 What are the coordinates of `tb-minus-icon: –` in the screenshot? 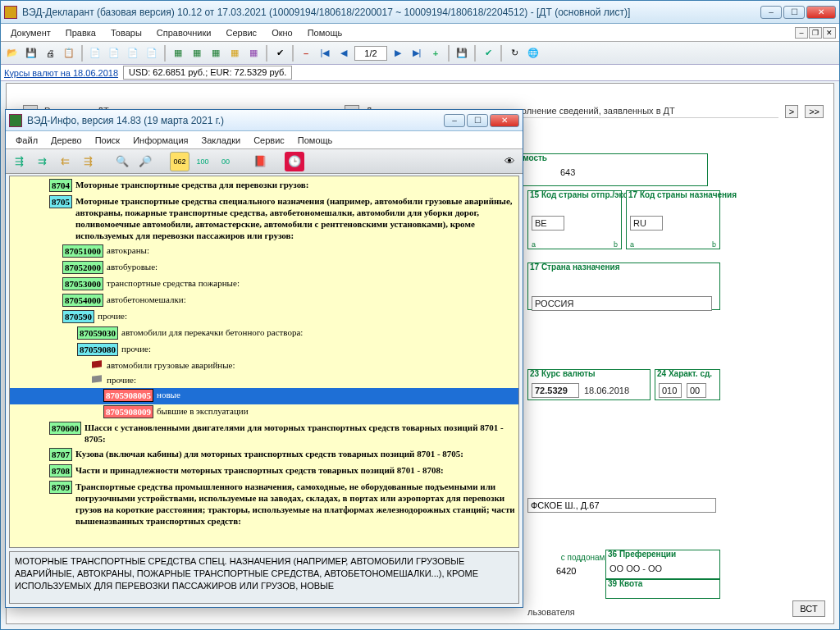 It's located at (306, 53).